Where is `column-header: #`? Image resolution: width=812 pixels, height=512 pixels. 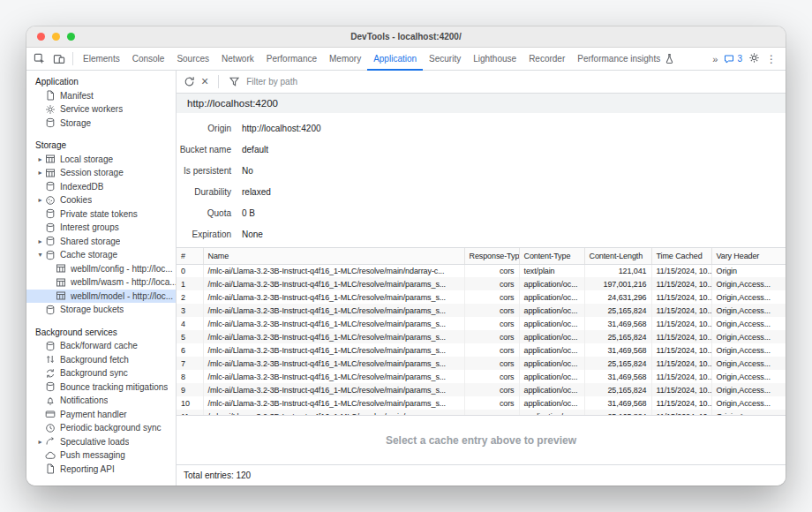
column-header: # is located at coordinates (190, 256).